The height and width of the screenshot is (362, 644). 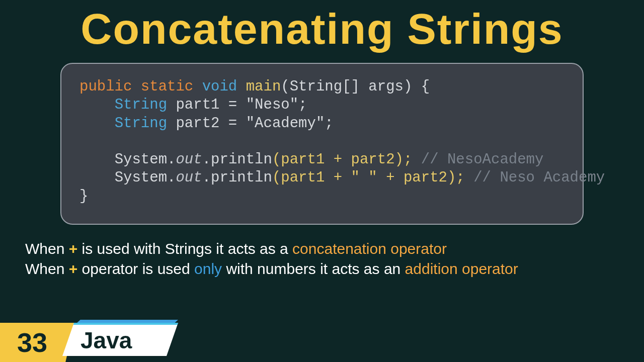 What do you see at coordinates (335, 269) in the screenshot?
I see `explain-line-2: When + operator is used only with number…` at bounding box center [335, 269].